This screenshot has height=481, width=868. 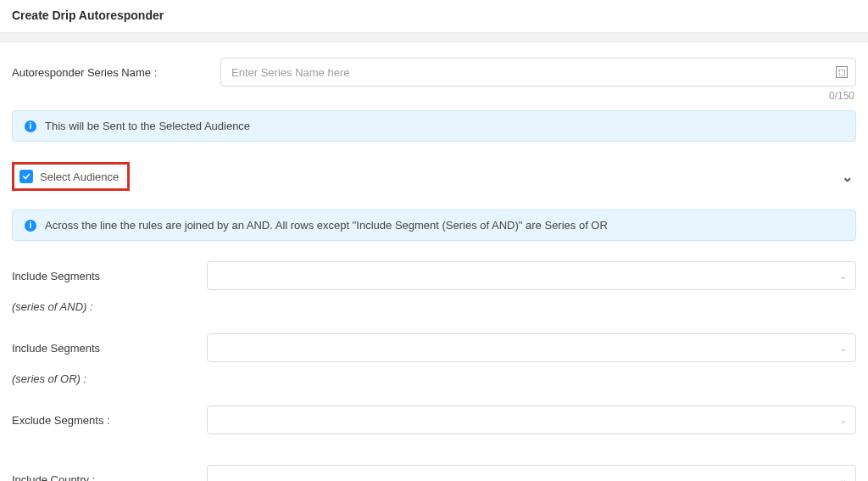 I want to click on include-segments-or-sub: (series of OR) :, so click(x=434, y=378).